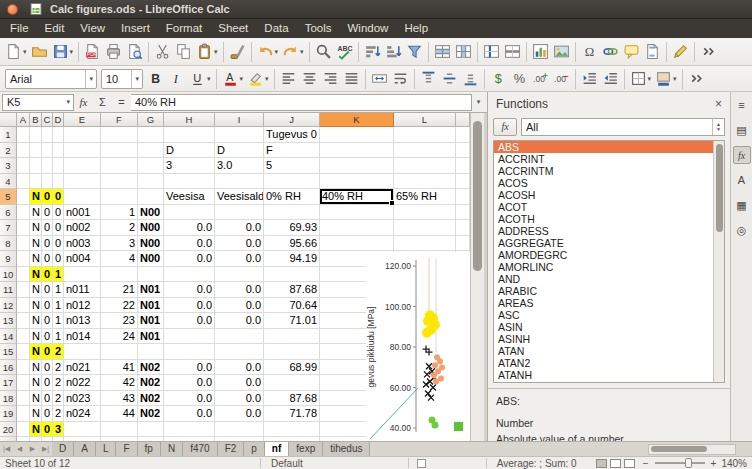  Describe the element at coordinates (24, 321) in the screenshot. I see `cell-A13` at that location.